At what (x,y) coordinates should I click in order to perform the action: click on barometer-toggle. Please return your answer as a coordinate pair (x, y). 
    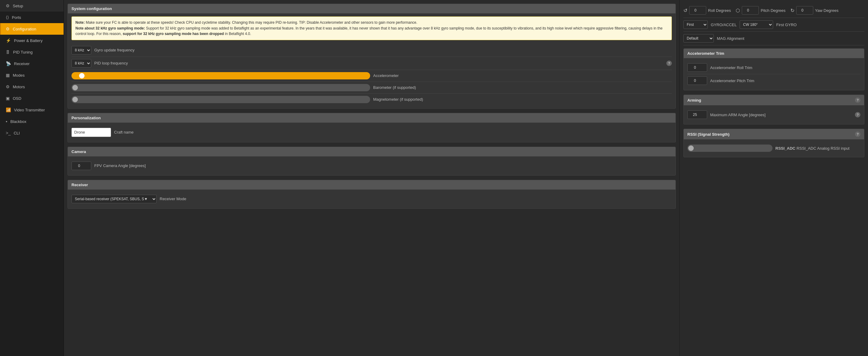
    Looking at the image, I should click on (221, 88).